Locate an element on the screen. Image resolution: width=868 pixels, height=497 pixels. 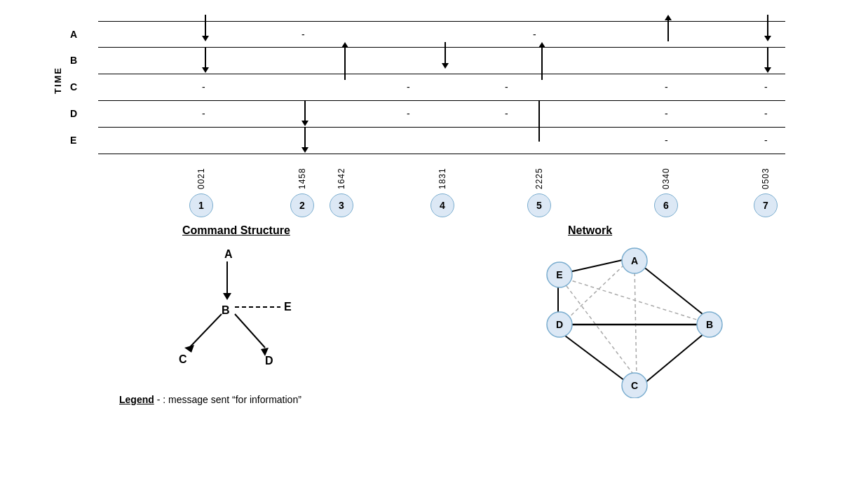
row-label-d: D is located at coordinates (74, 114).